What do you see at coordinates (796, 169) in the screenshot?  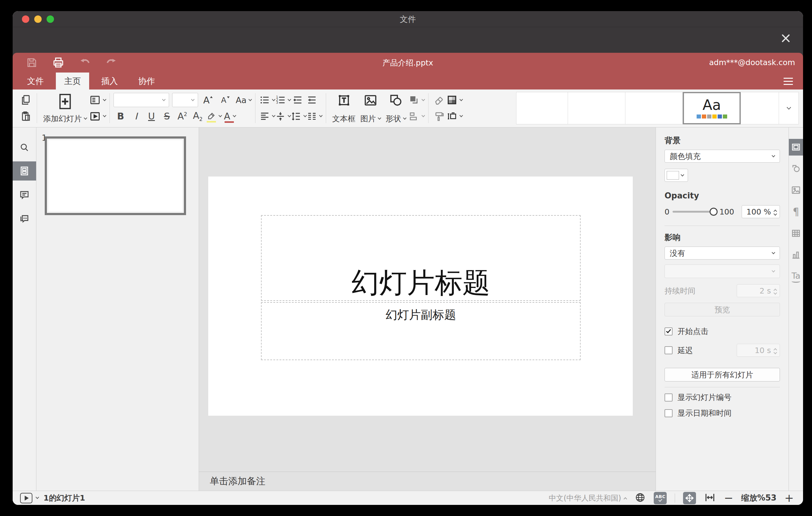 I see `shape-settings-icon` at bounding box center [796, 169].